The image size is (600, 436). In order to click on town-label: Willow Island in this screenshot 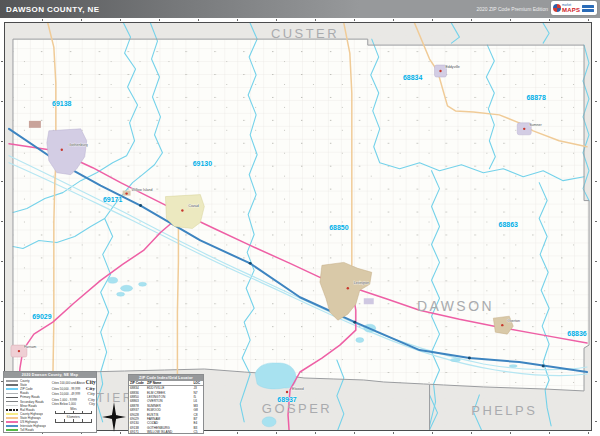, I will do `click(142, 190)`.